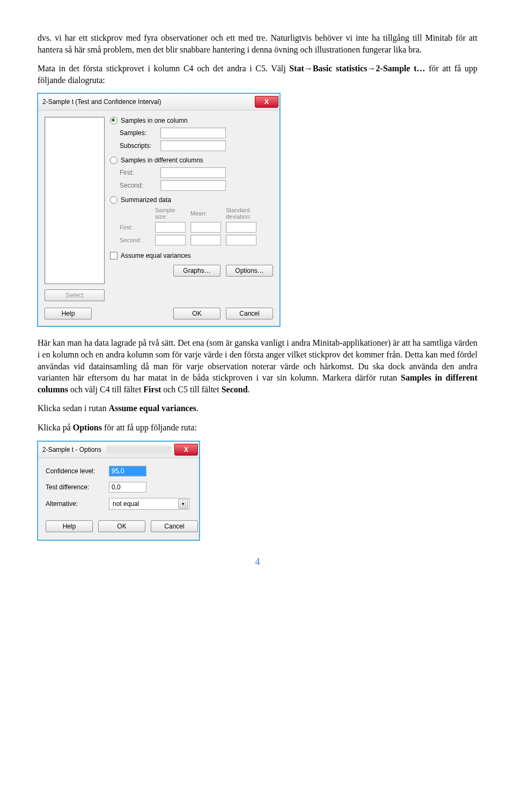 The image size is (515, 812). Describe the element at coordinates (75, 200) in the screenshot. I see `variable-listbox` at that location.